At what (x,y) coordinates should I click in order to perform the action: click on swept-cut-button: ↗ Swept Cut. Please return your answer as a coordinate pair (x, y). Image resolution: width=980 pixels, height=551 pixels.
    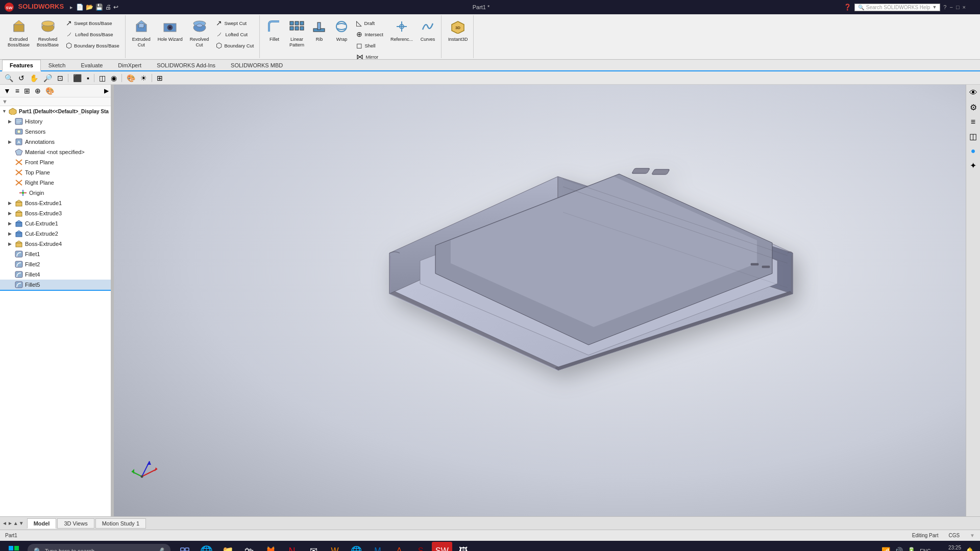
    Looking at the image, I should click on (235, 23).